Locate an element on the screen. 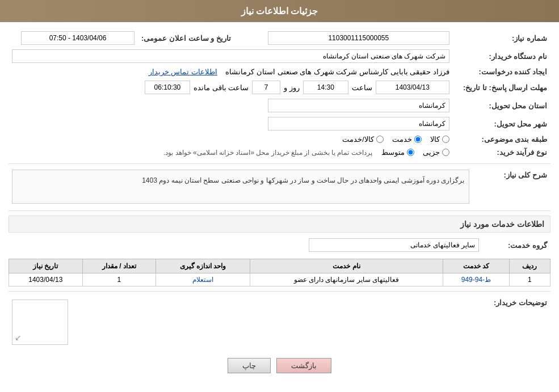 The width and height of the screenshot is (559, 392). row-num-cell: 1 is located at coordinates (529, 280).